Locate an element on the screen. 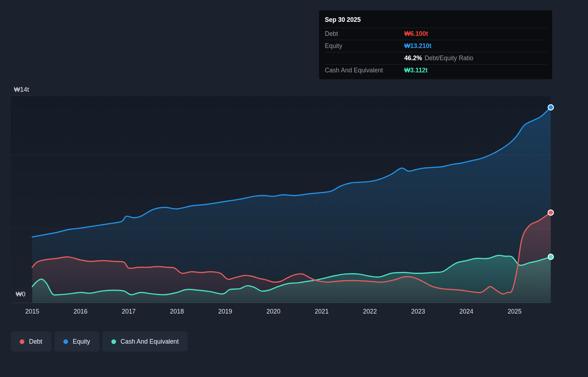 Image resolution: width=588 pixels, height=377 pixels. tooltip-debt-label: Debt is located at coordinates (365, 34).